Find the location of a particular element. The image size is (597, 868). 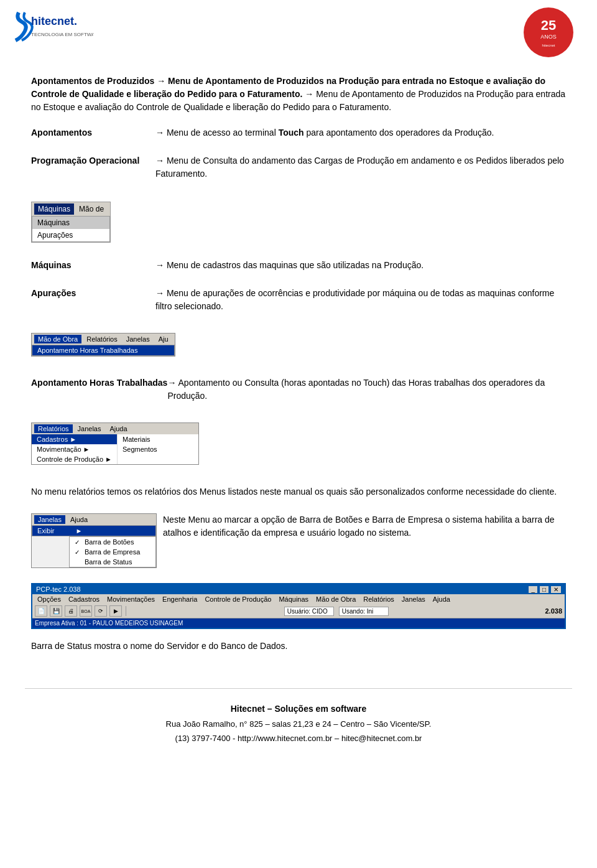

horas-menu-aju: Aju is located at coordinates (164, 339).